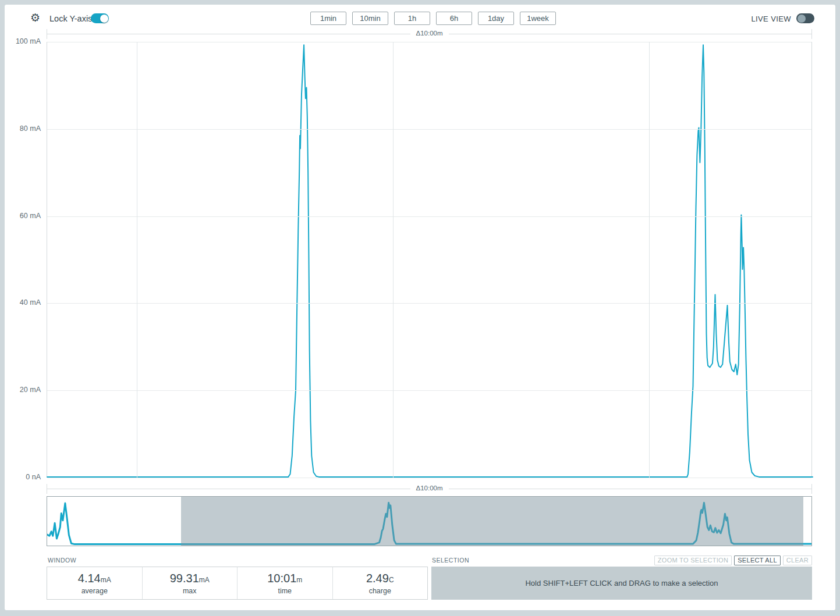 This screenshot has height=616, width=840. I want to click on range-button-1min: 1min, so click(328, 19).